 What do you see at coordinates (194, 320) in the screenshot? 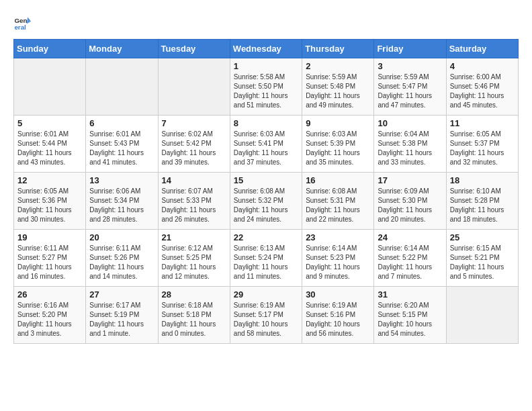
I see `day-info: Sunrise: 6:18 AM Sunset: 5:18 PM Dayligh…` at bounding box center [194, 320].